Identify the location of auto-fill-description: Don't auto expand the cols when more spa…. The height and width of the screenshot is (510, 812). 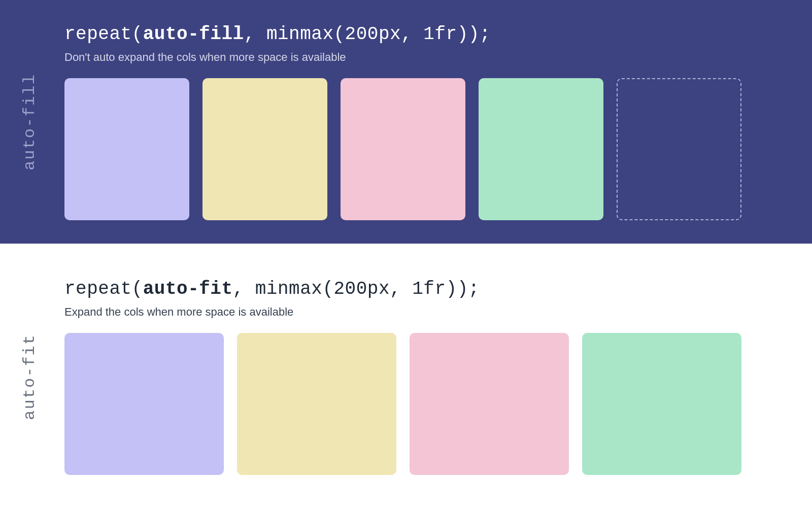
(428, 57).